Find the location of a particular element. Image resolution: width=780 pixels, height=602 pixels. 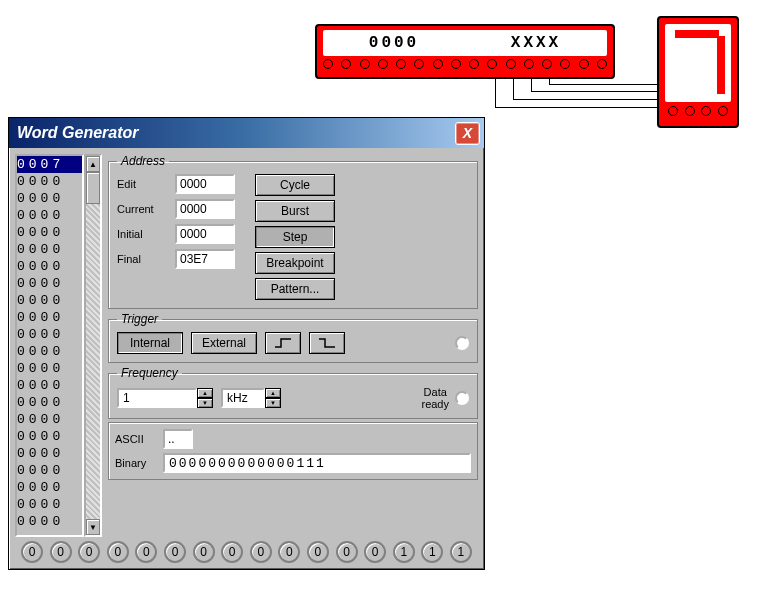

pattern-button: Pattern... is located at coordinates (295, 289).